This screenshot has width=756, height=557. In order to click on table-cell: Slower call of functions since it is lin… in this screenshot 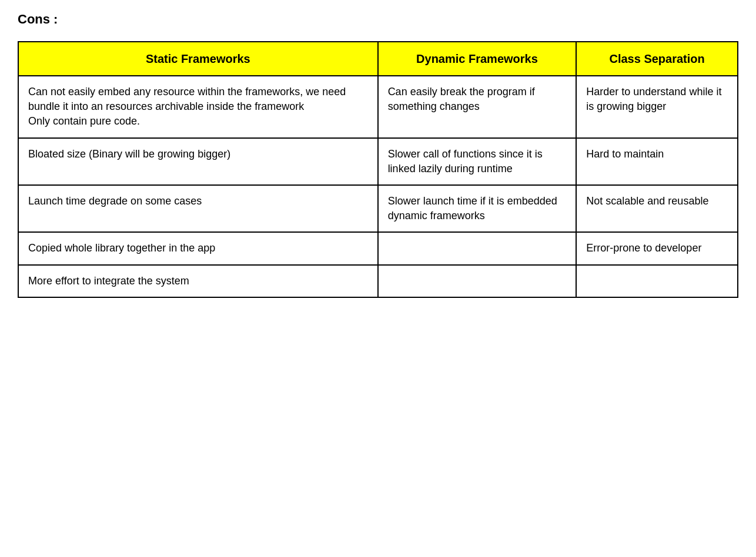, I will do `click(477, 162)`.